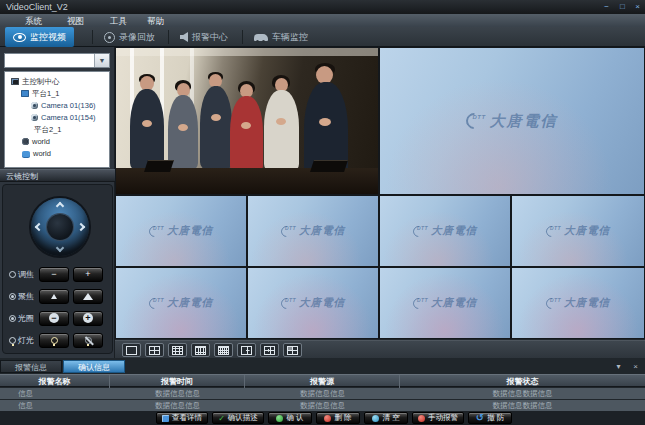 The width and height of the screenshot is (645, 425). What do you see at coordinates (20, 38) in the screenshot?
I see `eye-icon` at bounding box center [20, 38].